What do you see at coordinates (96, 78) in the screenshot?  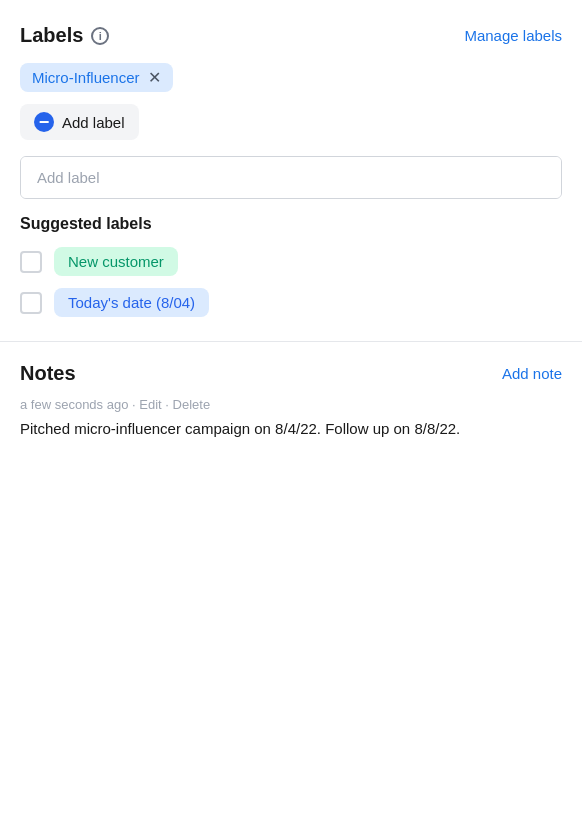 I see `tag-chip-micro-influencer: Micro-Influencer ✕` at bounding box center [96, 78].